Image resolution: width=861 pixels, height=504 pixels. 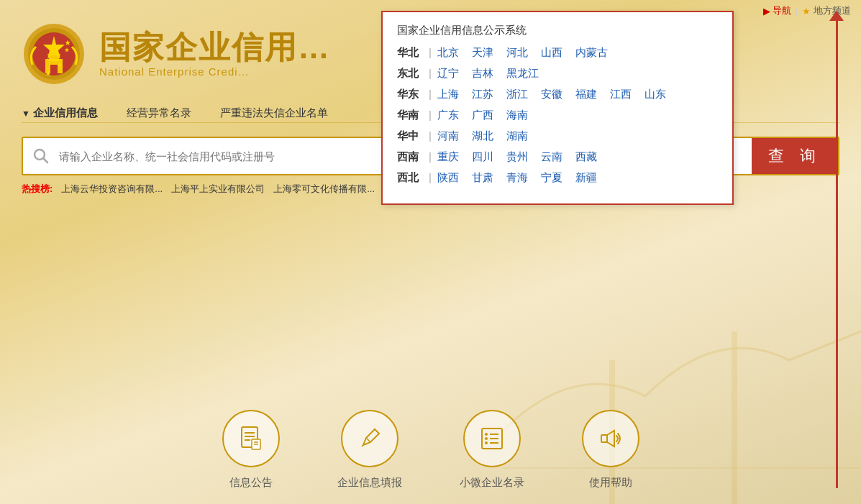 I want to click on nav-item-blacklist: 严重违法失信企业名单, so click(x=274, y=114).